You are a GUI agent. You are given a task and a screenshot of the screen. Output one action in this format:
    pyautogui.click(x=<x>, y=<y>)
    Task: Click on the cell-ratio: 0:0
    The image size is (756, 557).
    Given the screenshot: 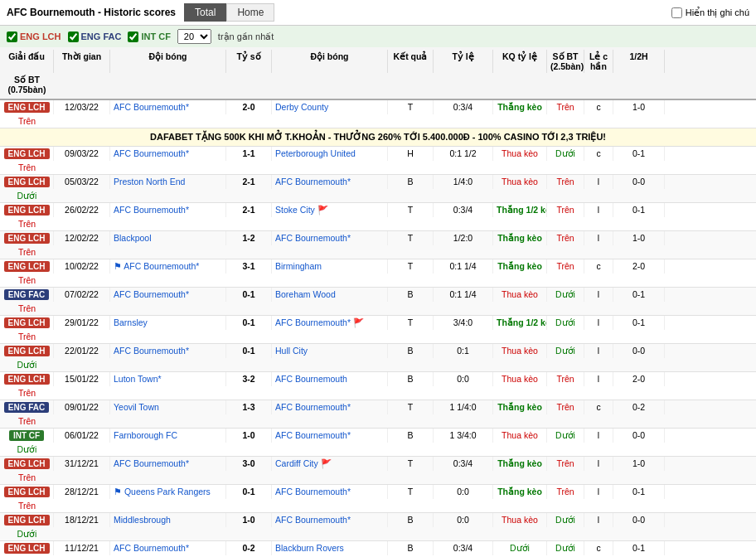 What is the action you would take?
    pyautogui.click(x=463, y=380)
    